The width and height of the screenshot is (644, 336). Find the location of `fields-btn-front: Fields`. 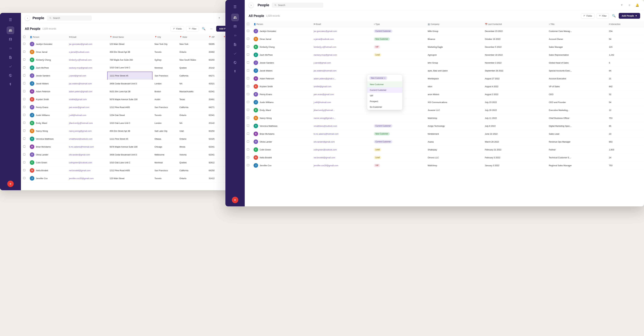

fields-btn-front: Fields is located at coordinates (588, 16).